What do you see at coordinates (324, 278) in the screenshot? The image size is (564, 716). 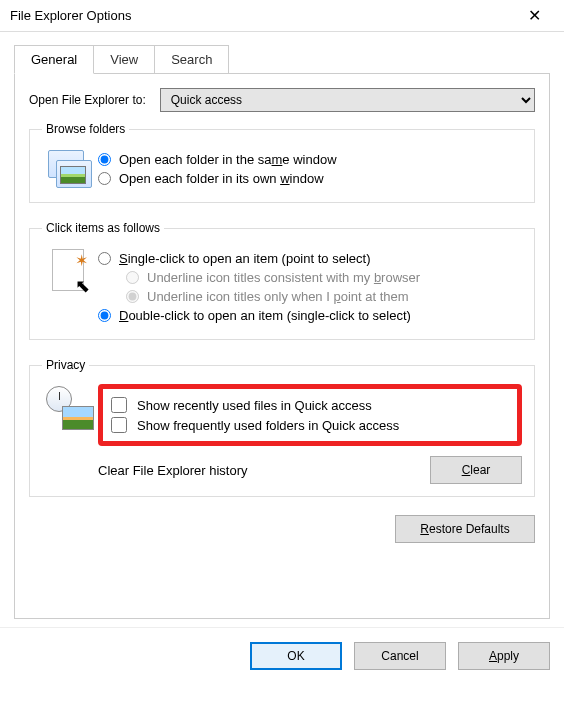 I see `radio-underline-browser: Underline icon titles consistent with my…` at bounding box center [324, 278].